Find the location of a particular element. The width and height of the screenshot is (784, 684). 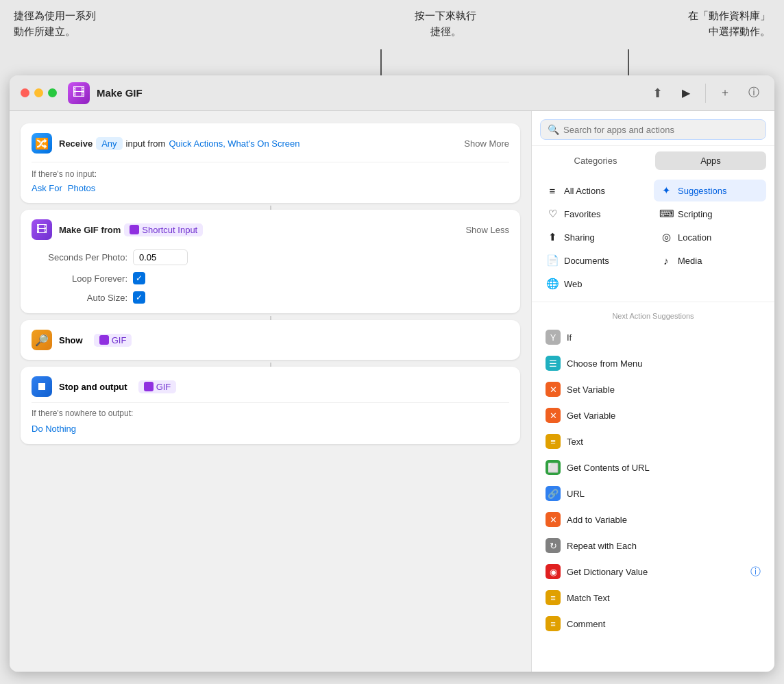

category-grid: ≡ All Actions ✦ Suggestions ♡ Favorites … is located at coordinates (653, 237).